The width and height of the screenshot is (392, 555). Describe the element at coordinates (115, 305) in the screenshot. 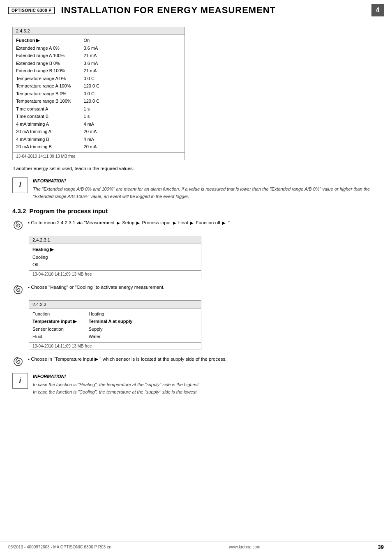

I see `box-id-2423: 2.4.2.3` at that location.